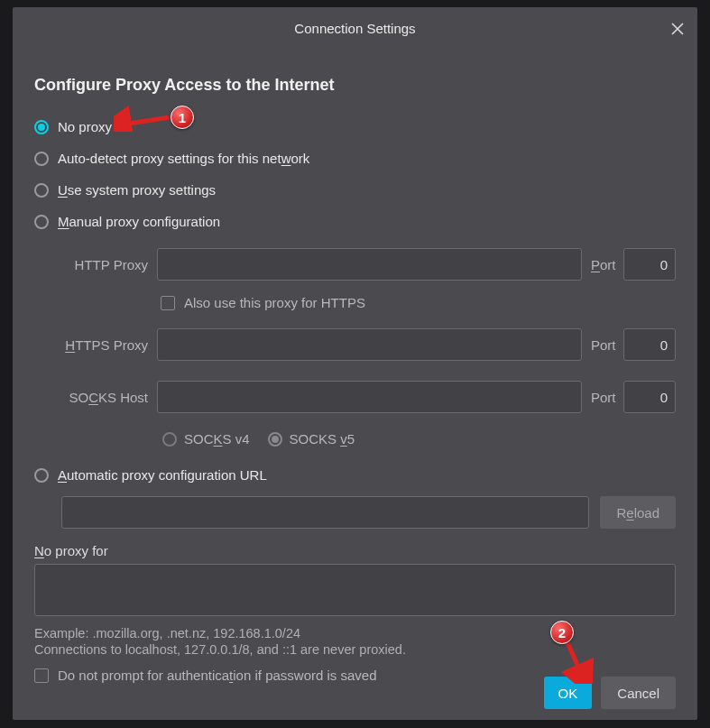 Image resolution: width=710 pixels, height=728 pixels. I want to click on socks-host-input, so click(370, 397).